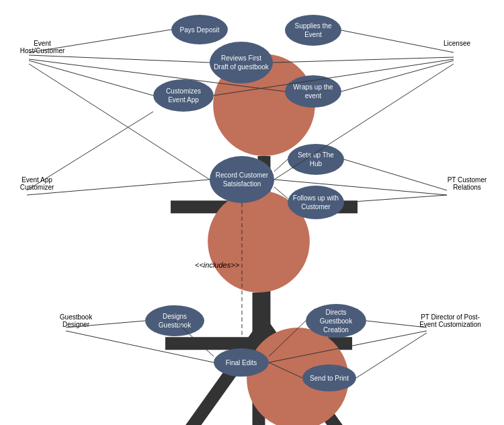  I want to click on actor-event-host: Event Host/Customer, so click(42, 46).